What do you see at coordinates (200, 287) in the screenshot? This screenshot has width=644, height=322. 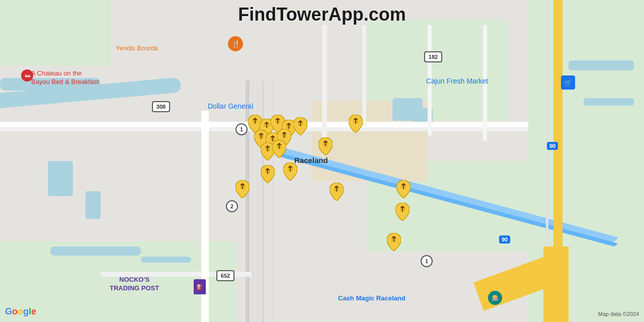 I see `gas-icon: ⛽` at bounding box center [200, 287].